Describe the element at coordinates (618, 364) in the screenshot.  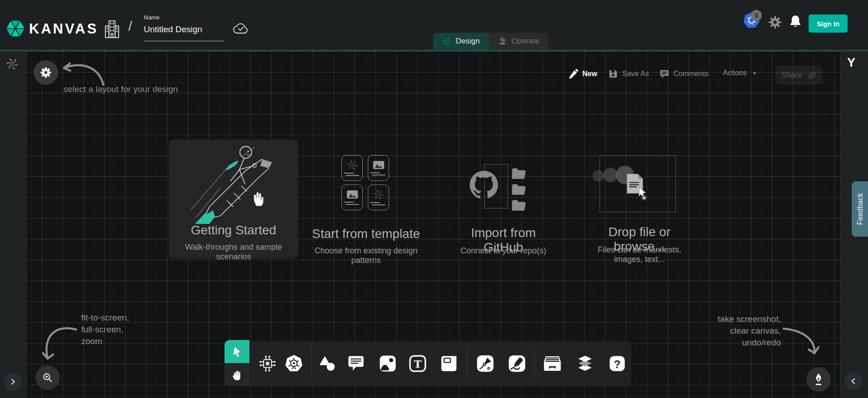
I see `help-glyph: ?` at that location.